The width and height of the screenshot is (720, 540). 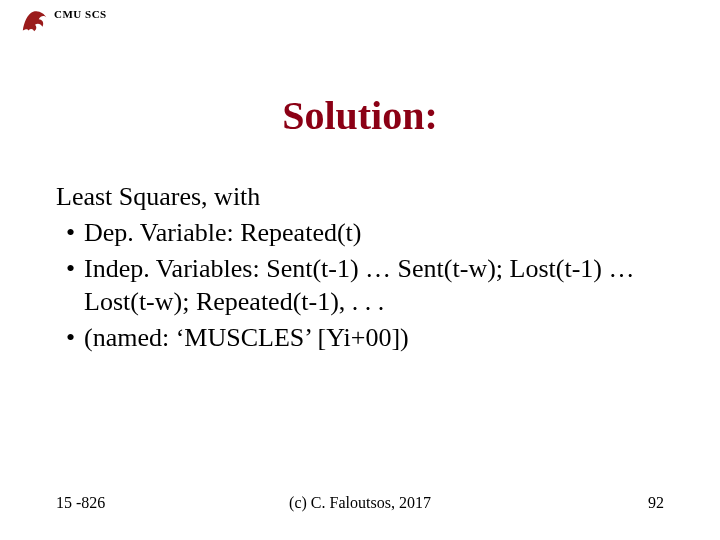 What do you see at coordinates (80, 13) in the screenshot?
I see `org-label: CMU SCS` at bounding box center [80, 13].